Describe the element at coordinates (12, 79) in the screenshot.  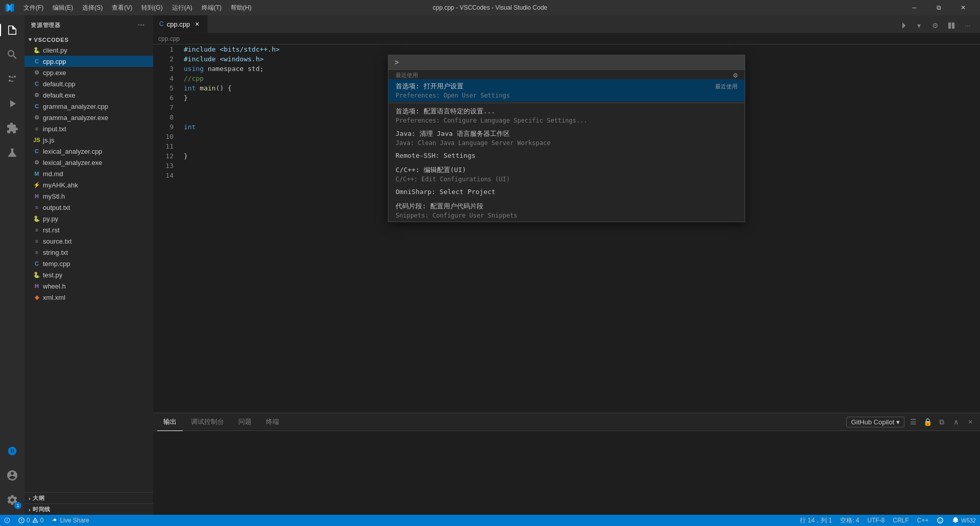
I see `activity-source-control-icon` at that location.